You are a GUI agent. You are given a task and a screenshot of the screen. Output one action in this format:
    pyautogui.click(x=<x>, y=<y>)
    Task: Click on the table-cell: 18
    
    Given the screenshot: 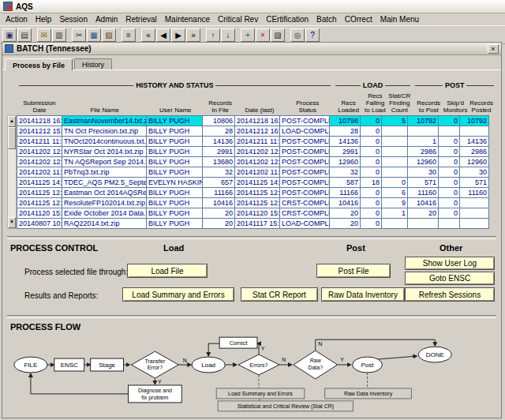 What is the action you would take?
    pyautogui.click(x=371, y=182)
    